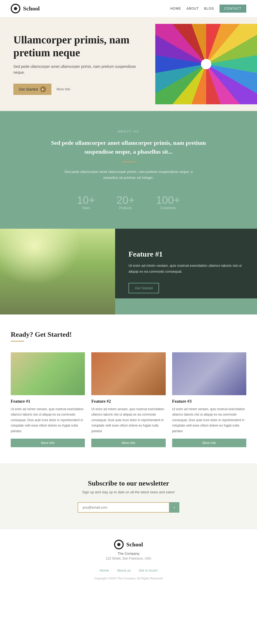  Describe the element at coordinates (128, 496) in the screenshot. I see `newsletter-section: Subscribe to our newsletter Sign up and …` at that location.